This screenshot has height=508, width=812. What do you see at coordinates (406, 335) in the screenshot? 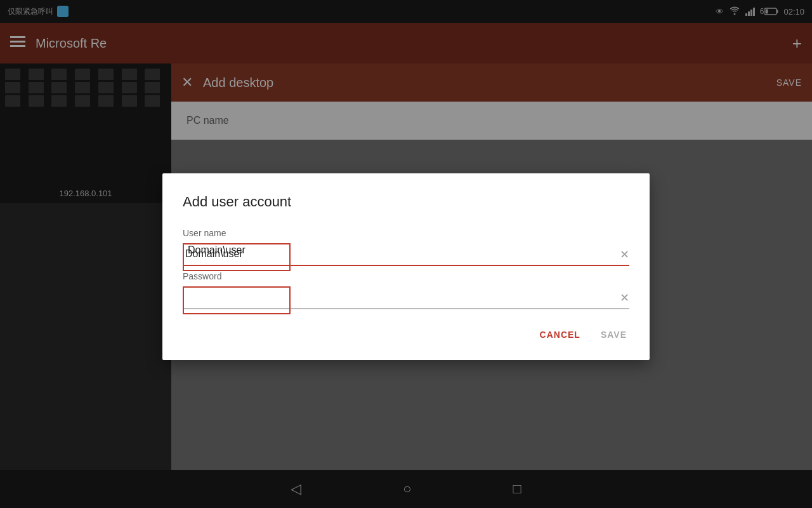
I see `dialog-buttons: CANCEL SAVE` at bounding box center [406, 335].